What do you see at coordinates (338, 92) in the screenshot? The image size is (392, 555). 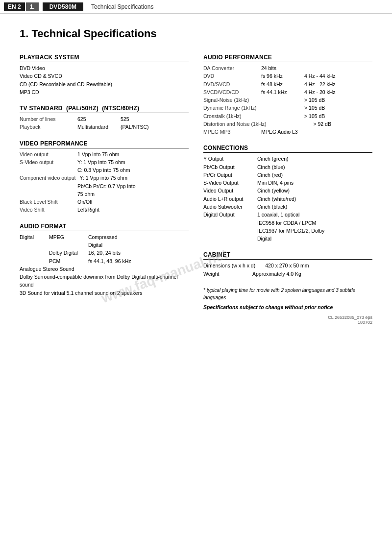 I see `svcd-vcd-cd-range: 4 Hz - 20 kHz` at bounding box center [338, 92].